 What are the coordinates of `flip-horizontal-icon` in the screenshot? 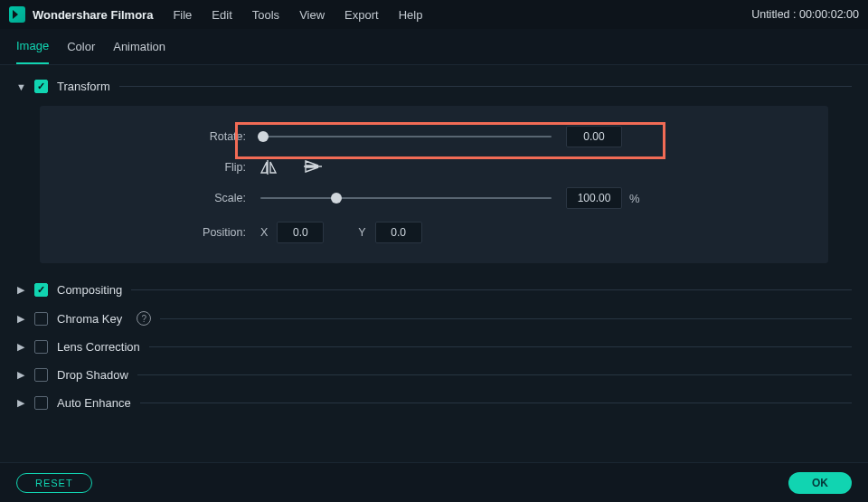 It's located at (269, 167).